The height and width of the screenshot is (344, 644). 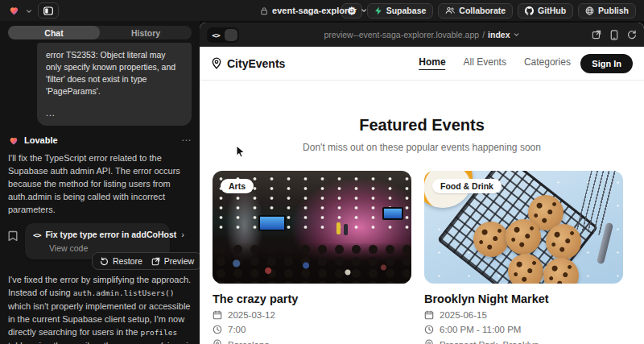 What do you see at coordinates (475, 11) in the screenshot?
I see `collaborate-button: Collaborate` at bounding box center [475, 11].